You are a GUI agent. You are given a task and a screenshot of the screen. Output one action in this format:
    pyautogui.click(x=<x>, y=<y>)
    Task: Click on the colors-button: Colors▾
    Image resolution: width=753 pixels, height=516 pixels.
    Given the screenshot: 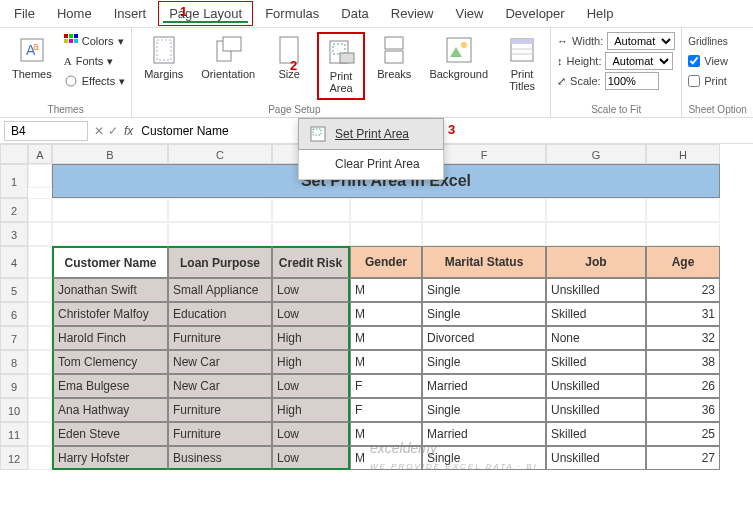 What is the action you would take?
    pyautogui.click(x=94, y=41)
    